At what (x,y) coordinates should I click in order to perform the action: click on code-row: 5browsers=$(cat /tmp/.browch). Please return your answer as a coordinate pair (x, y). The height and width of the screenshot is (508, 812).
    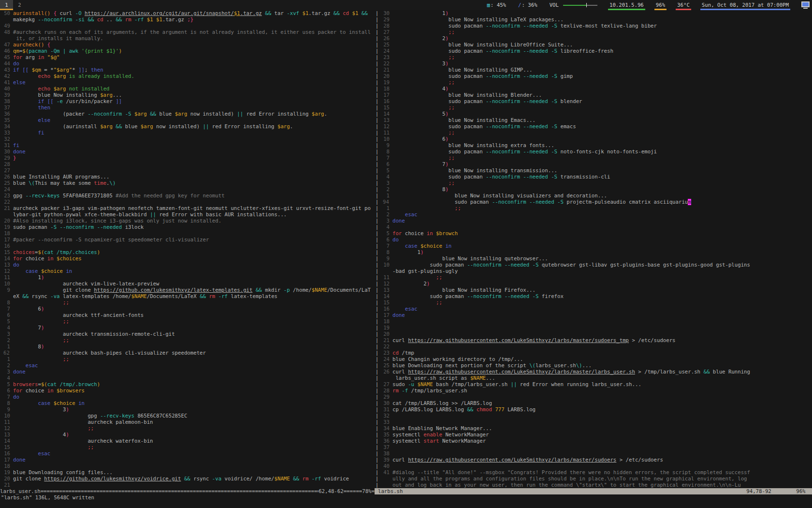
    Looking at the image, I should click on (189, 384).